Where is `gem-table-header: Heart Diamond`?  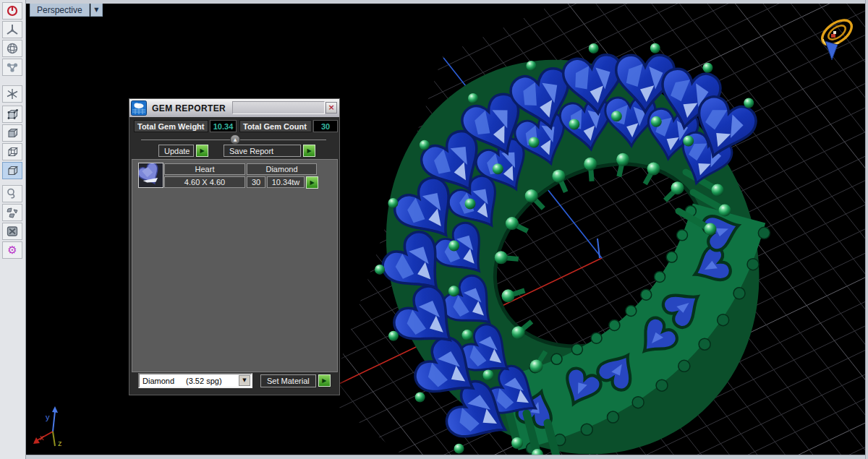 gem-table-header: Heart Diamond is located at coordinates (242, 169).